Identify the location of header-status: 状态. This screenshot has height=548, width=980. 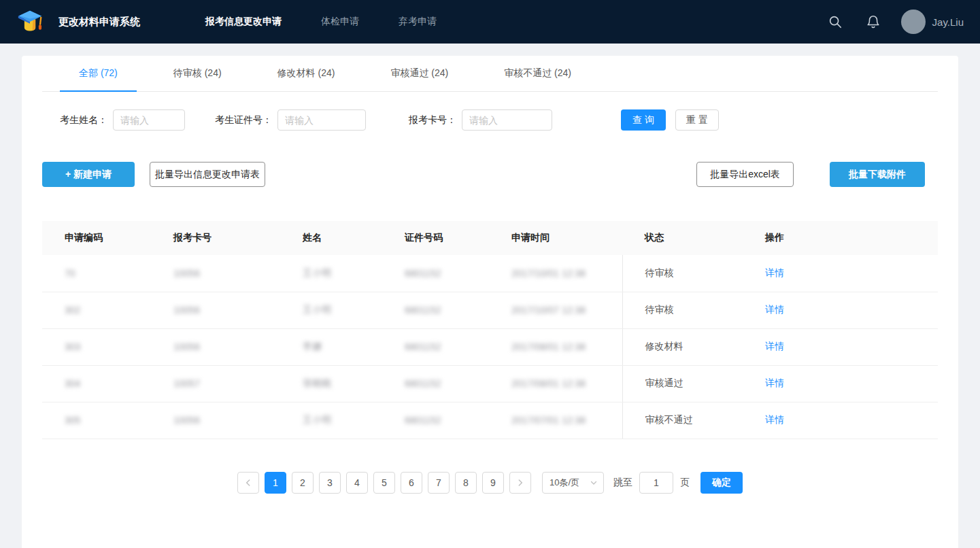
(683, 238).